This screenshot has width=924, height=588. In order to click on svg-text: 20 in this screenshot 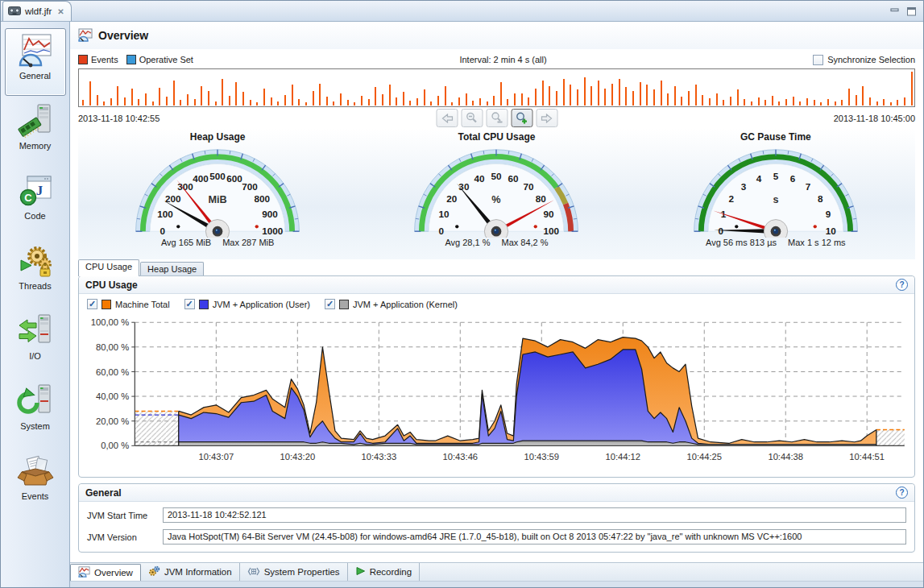, I will do `click(453, 198)`.